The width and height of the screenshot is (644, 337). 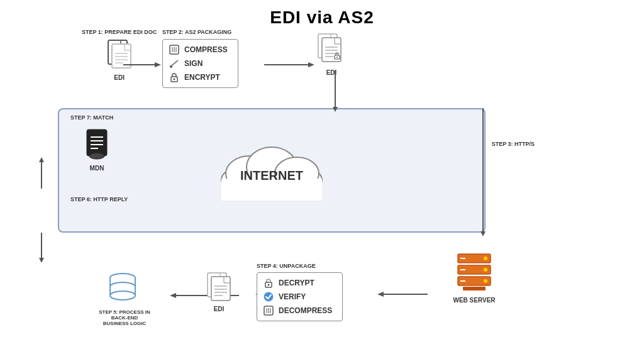 I want to click on arrow-step3-down, so click(x=483, y=174).